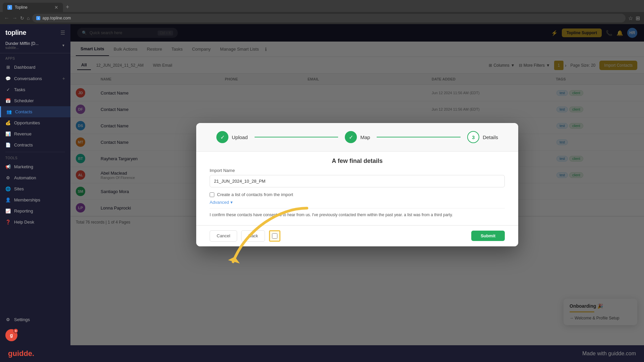 The width and height of the screenshot is (644, 362). What do you see at coordinates (35, 211) in the screenshot?
I see `sidebar-item-reporting: 📈 Reporting` at bounding box center [35, 211].